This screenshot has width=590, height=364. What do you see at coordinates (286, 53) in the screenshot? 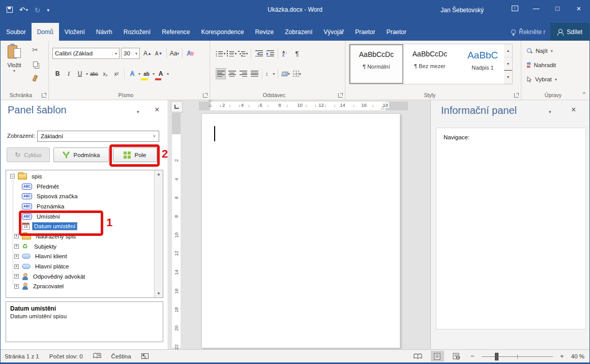
I see `sort-button: A↓Z` at bounding box center [286, 53].